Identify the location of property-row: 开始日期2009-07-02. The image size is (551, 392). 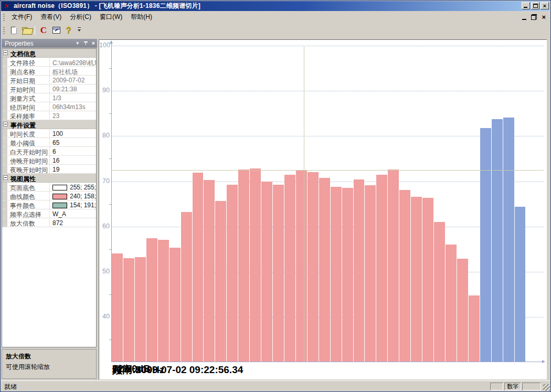
(49, 80).